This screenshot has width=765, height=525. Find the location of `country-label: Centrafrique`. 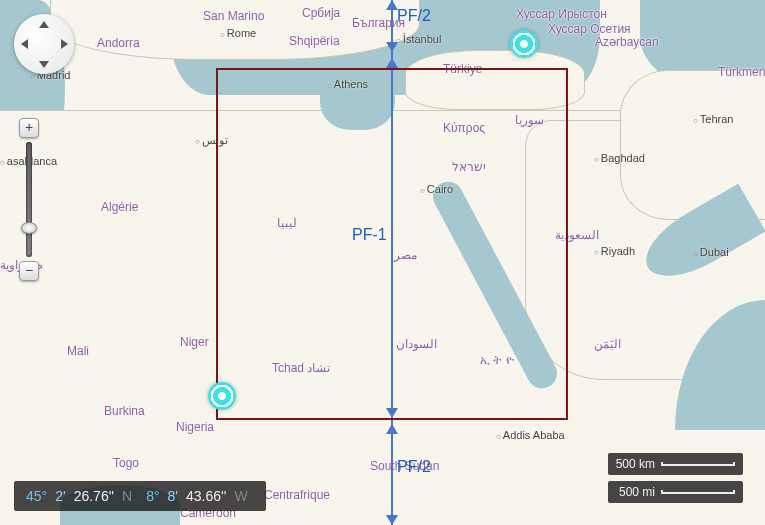

country-label: Centrafrique is located at coordinates (297, 495).